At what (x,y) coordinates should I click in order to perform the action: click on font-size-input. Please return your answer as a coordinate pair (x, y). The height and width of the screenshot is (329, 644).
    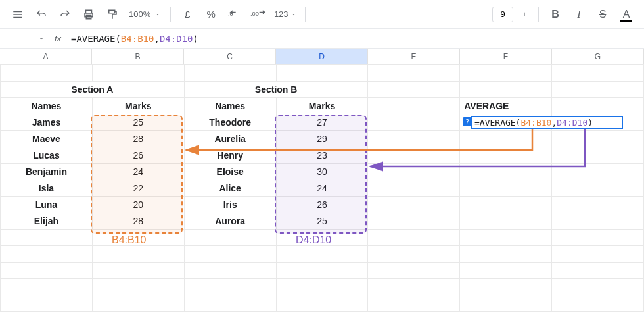
    Looking at the image, I should click on (503, 14).